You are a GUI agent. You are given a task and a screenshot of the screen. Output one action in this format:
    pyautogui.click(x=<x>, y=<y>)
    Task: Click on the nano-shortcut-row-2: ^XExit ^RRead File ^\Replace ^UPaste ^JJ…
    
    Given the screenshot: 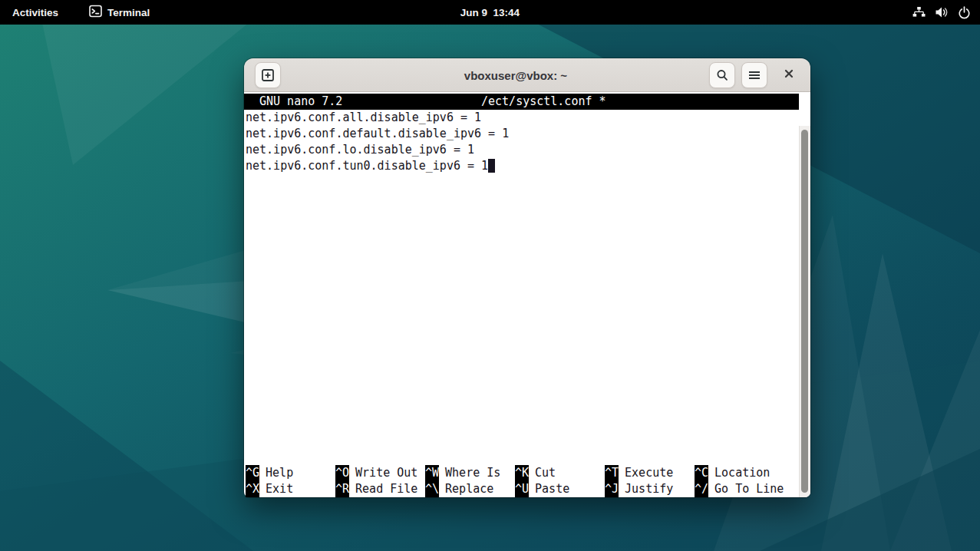 What is the action you would take?
    pyautogui.click(x=522, y=490)
    